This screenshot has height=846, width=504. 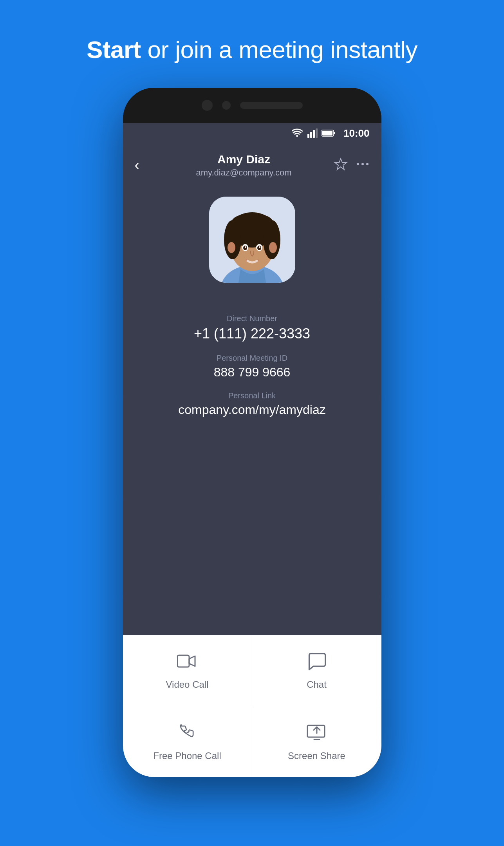 What do you see at coordinates (145, 165) in the screenshot?
I see `back-button: ‹` at bounding box center [145, 165].